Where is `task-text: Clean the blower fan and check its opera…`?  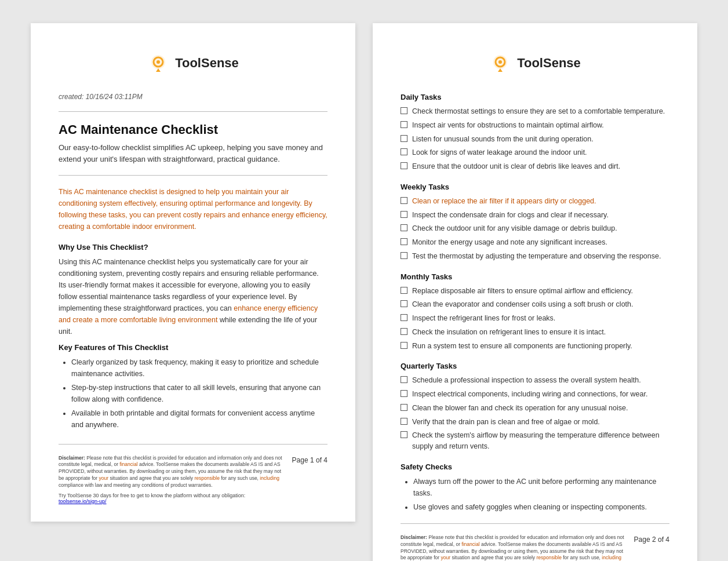
task-text: Clean the blower fan and check its opera… is located at coordinates (520, 408).